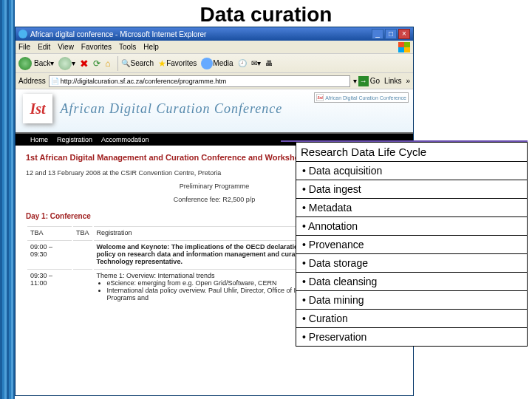 This screenshot has height=399, width=532. I want to click on menu-file: File, so click(24, 47).